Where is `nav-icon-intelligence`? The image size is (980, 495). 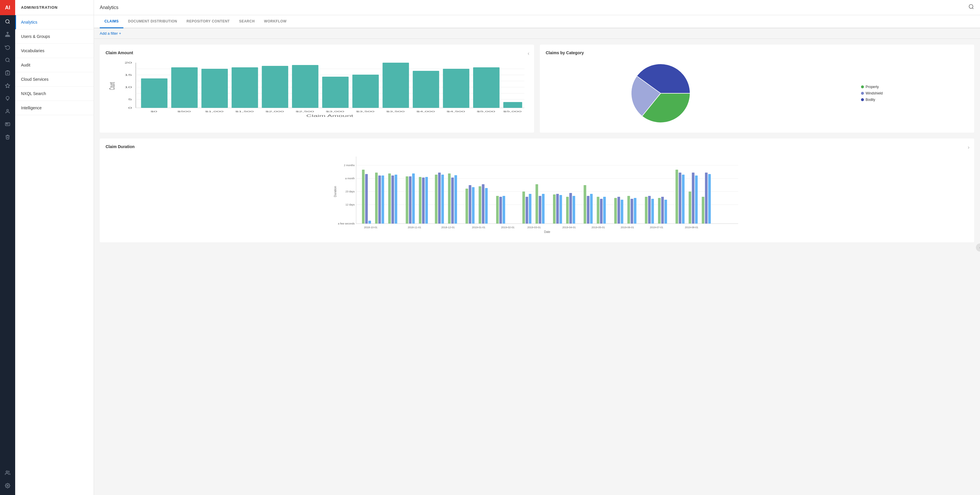
nav-icon-intelligence is located at coordinates (8, 98).